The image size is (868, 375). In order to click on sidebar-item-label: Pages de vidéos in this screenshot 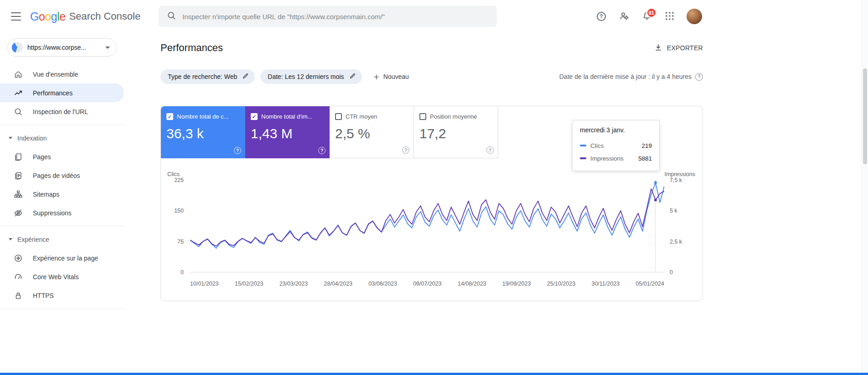, I will do `click(57, 176)`.